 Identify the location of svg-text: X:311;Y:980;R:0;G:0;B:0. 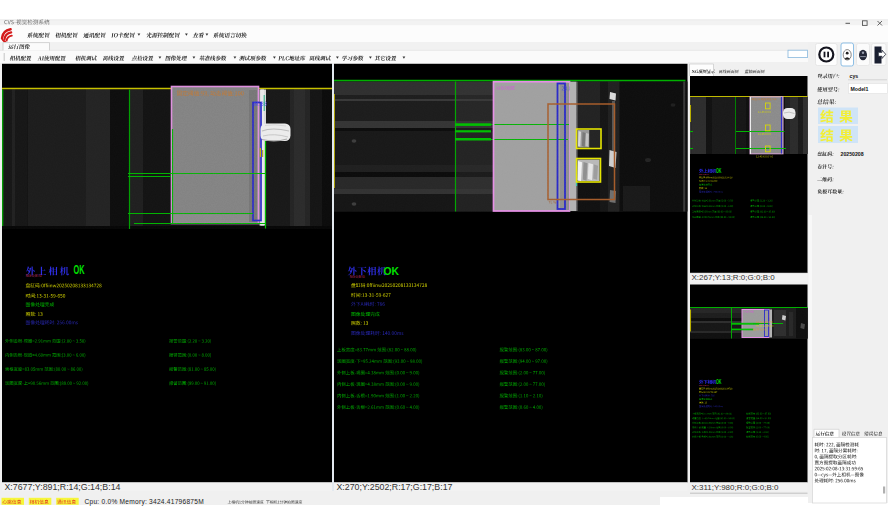
(736, 488).